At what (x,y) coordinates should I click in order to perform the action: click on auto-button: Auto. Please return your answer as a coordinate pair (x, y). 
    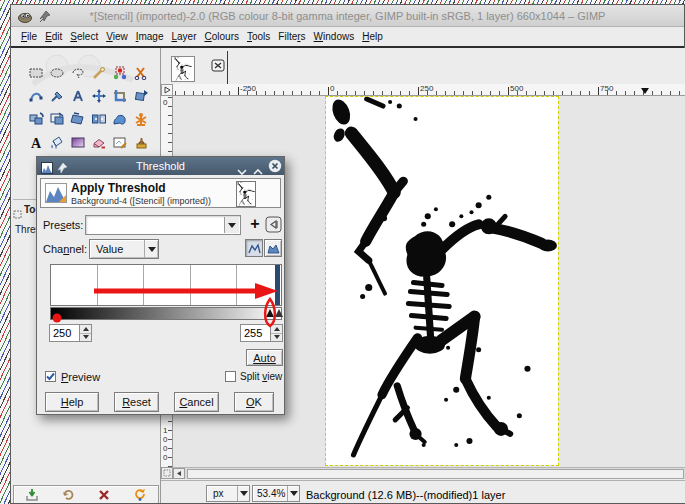
    Looking at the image, I should click on (264, 358).